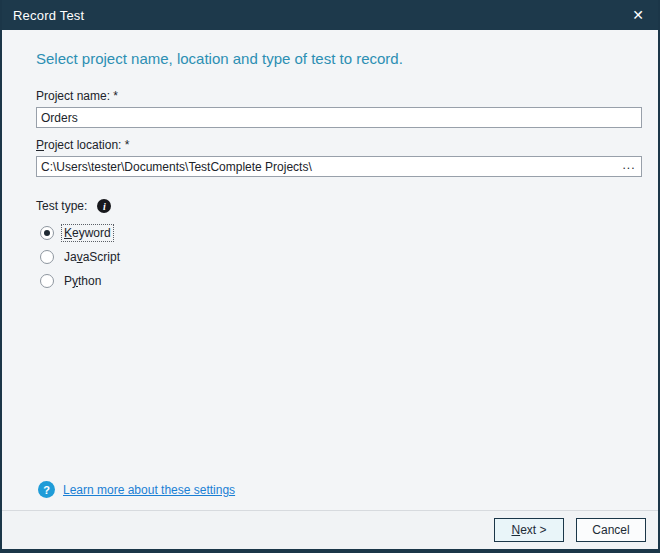 This screenshot has width=660, height=553. Describe the element at coordinates (82, 281) in the screenshot. I see `radio-python-label: Python` at that location.